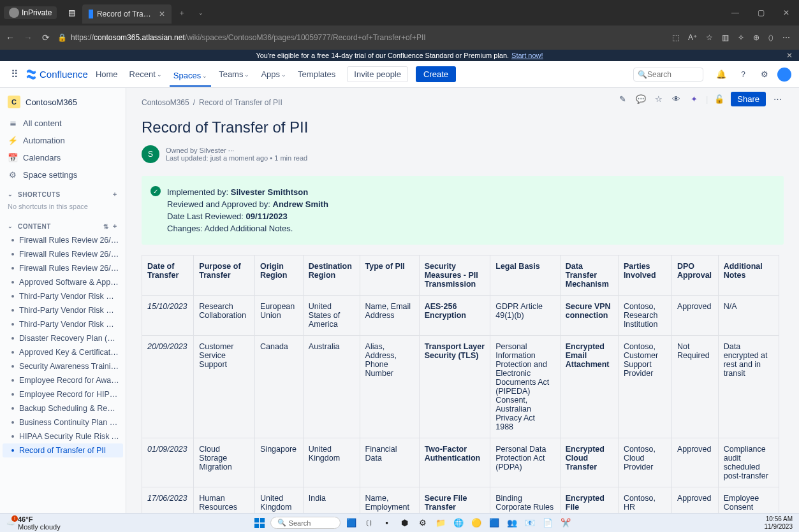  I want to click on browser-menu-icon: ⋯, so click(786, 38).